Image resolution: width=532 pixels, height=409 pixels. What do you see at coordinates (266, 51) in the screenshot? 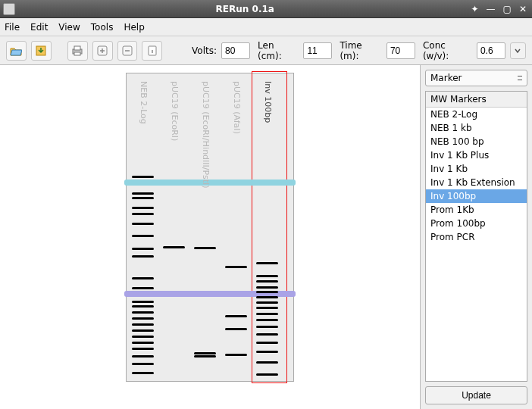
I see `toolbar: Volts: Len (cm): Time (m): Conc (w/v):` at bounding box center [266, 51].